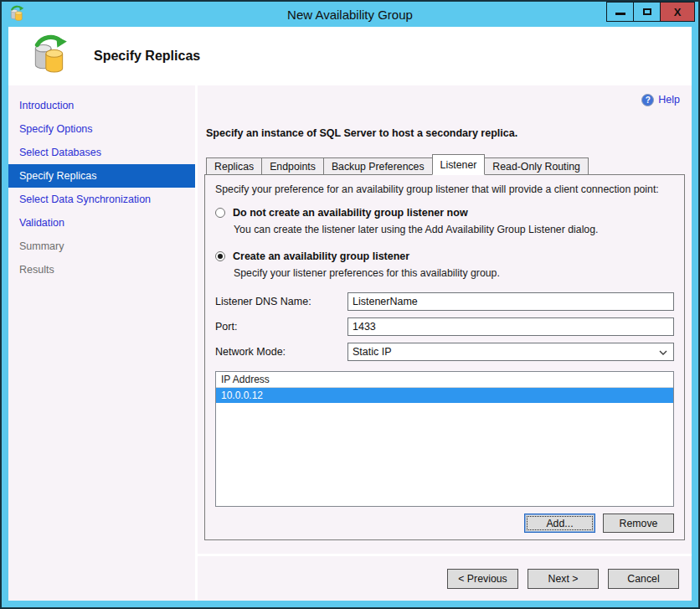 This screenshot has width=700, height=609. What do you see at coordinates (220, 256) in the screenshot?
I see `radio-checked-icon` at bounding box center [220, 256].